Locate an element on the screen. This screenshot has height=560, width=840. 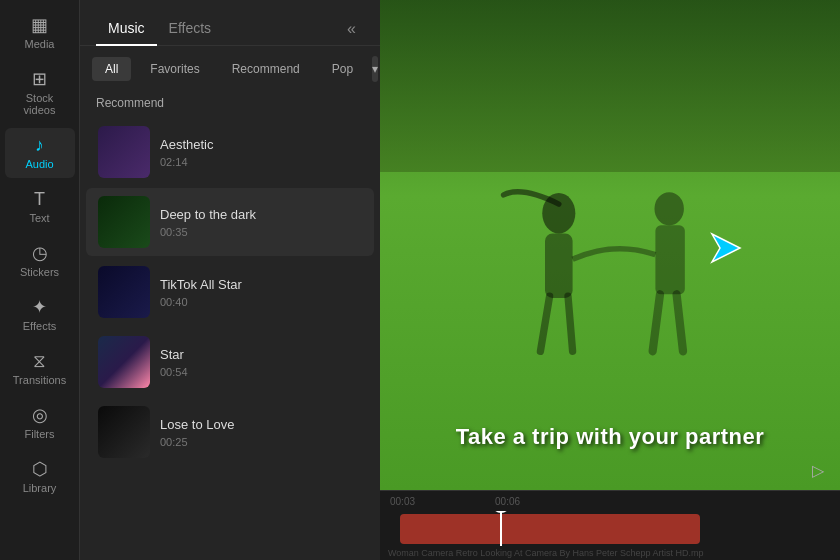
filter-recommend: Recommend is located at coordinates (266, 69).